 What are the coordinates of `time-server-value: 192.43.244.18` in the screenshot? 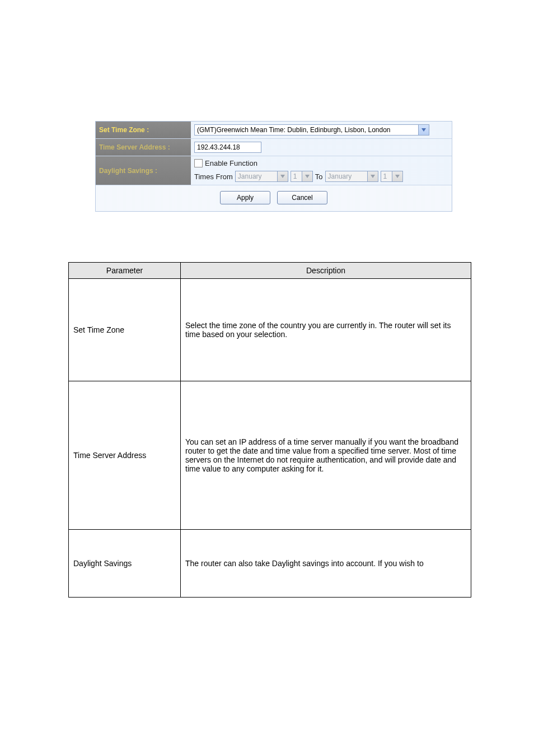 It's located at (218, 147).